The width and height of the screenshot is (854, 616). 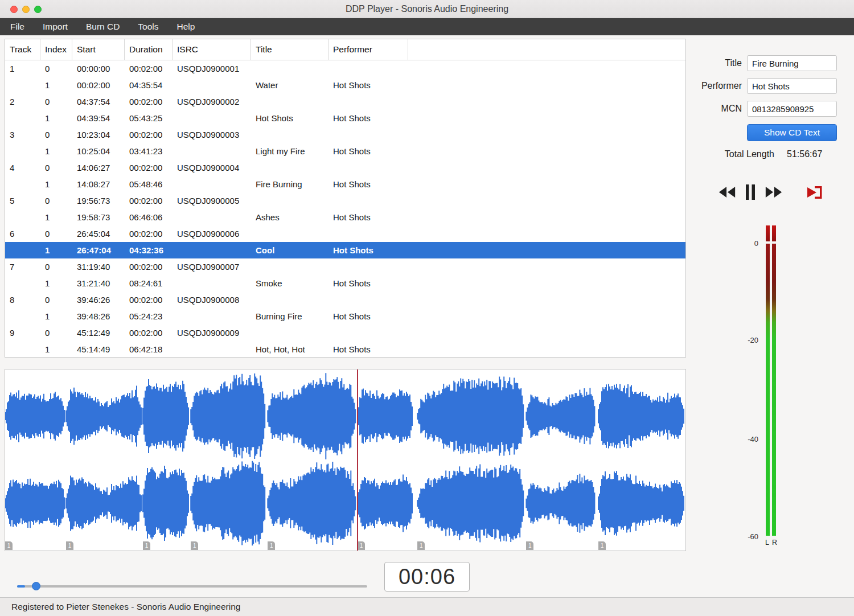 I want to click on cell-track: 5, so click(x=23, y=200).